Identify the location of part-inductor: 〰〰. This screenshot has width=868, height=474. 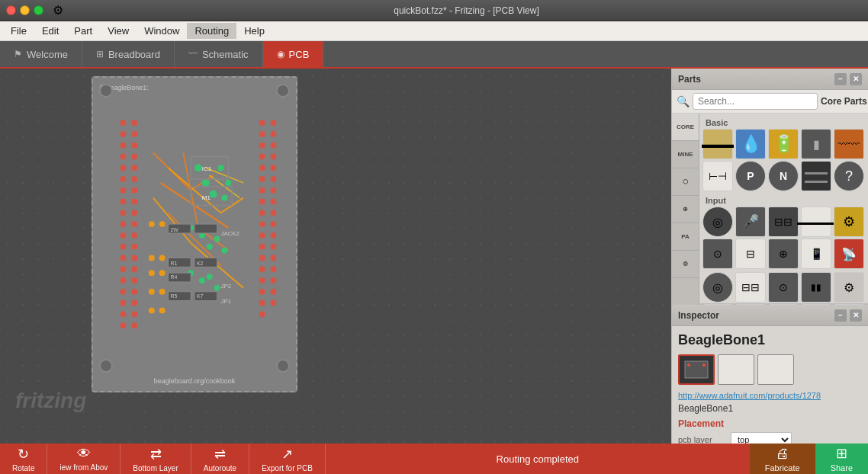
(849, 144).